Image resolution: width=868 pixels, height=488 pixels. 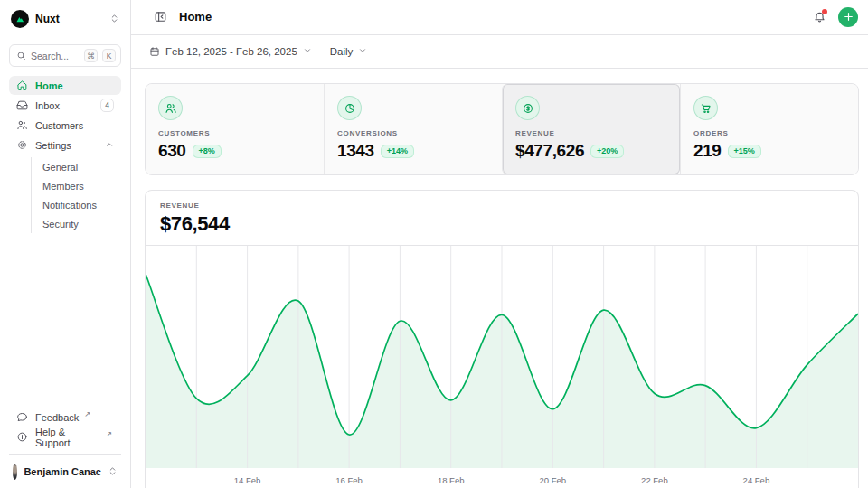 I want to click on period-select: Daily, so click(x=349, y=52).